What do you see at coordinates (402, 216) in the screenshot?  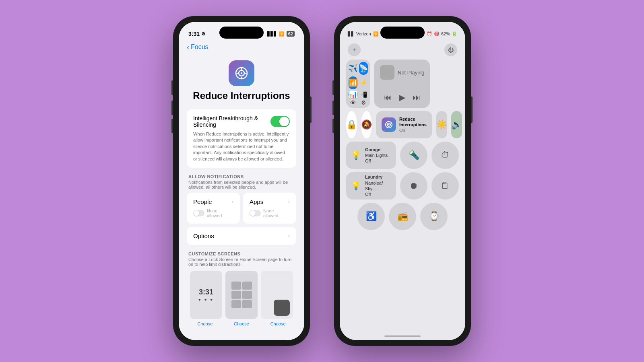 I see `remote-btn: 📻` at bounding box center [402, 216].